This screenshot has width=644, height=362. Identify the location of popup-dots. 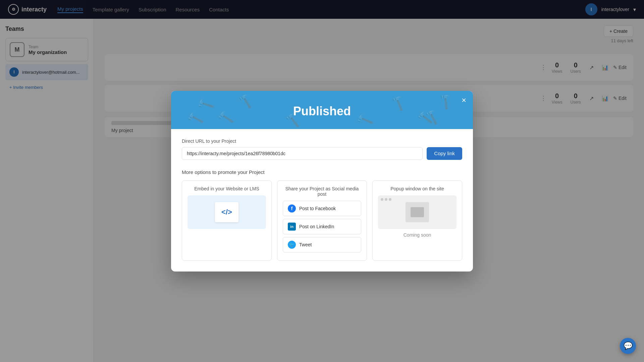
(386, 199).